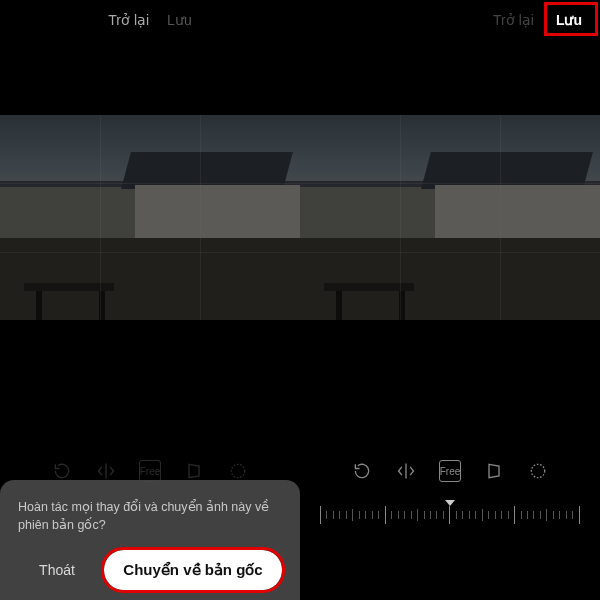 Image resolution: width=600 pixels, height=600 pixels. I want to click on dialog-revert-label: Chuyển về bản gốc, so click(192, 570).